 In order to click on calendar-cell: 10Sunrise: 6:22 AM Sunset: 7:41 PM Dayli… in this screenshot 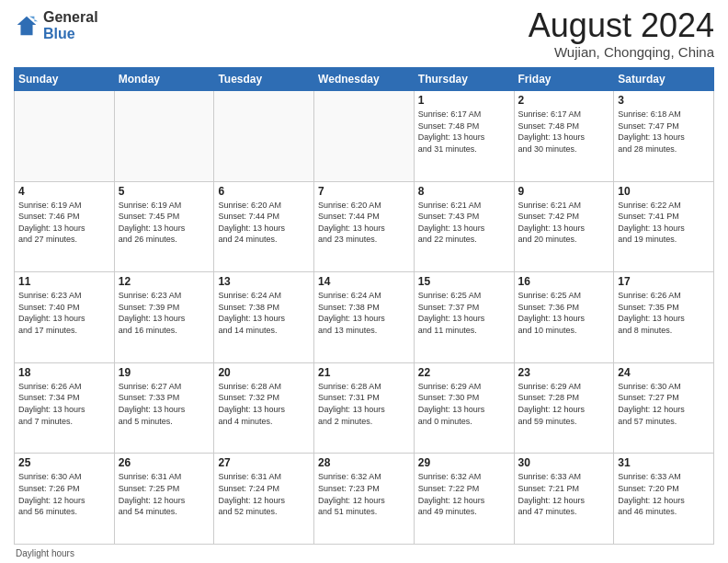, I will do `click(664, 226)`.